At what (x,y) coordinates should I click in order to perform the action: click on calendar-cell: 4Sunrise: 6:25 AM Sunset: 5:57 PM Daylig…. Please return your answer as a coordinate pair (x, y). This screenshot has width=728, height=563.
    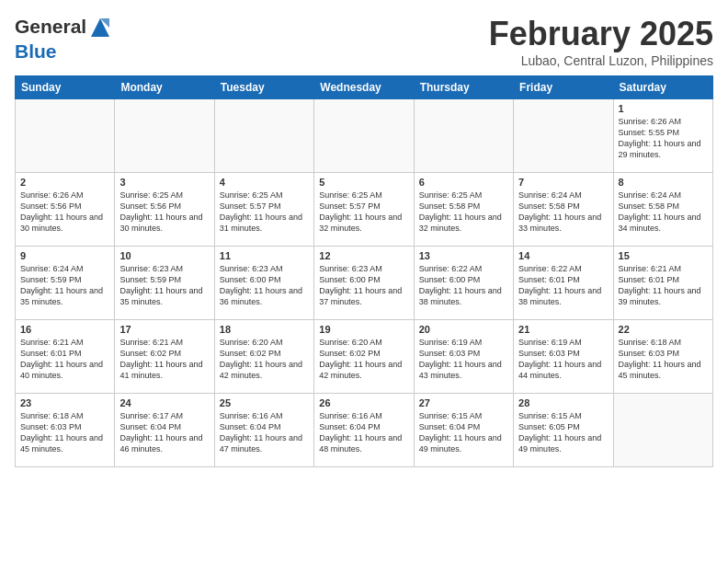
    Looking at the image, I should click on (264, 210).